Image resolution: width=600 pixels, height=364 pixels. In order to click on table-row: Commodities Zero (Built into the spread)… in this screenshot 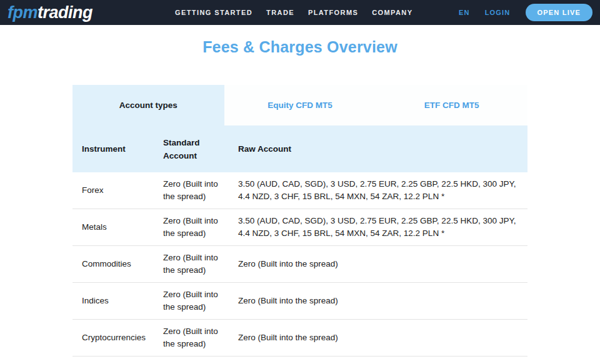, I will do `click(300, 265)`.